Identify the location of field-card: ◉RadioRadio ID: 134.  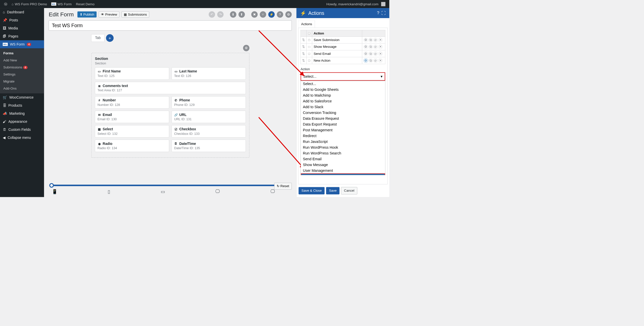
(132, 146).